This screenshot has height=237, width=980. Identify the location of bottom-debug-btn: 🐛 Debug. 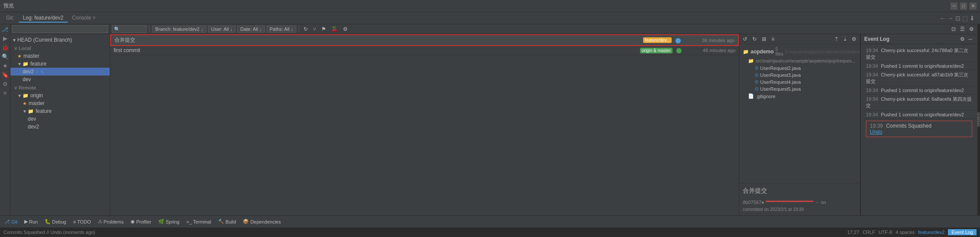
(56, 221).